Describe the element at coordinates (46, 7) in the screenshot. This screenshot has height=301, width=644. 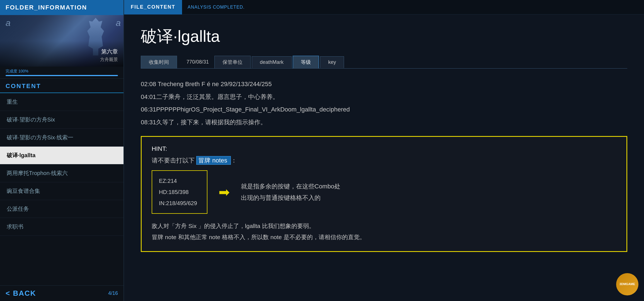
I see `sidebar-header-label: FOLDER_INFORMATION` at that location.